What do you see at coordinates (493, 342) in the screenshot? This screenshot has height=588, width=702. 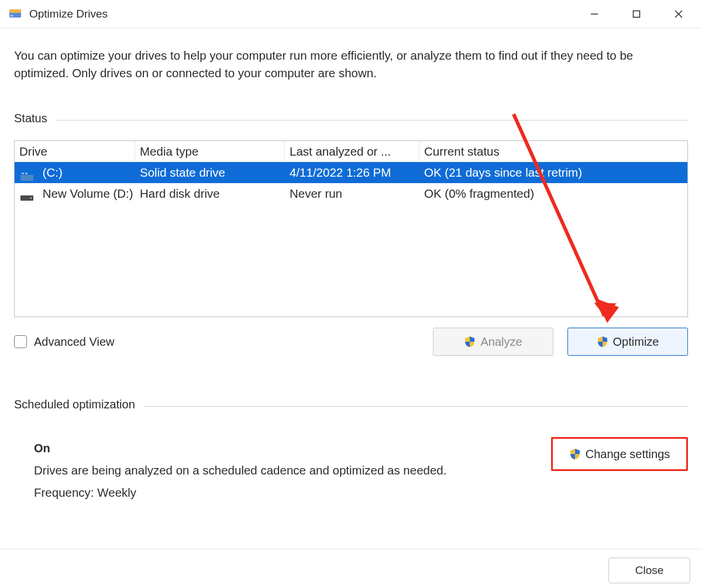 I see `analyze-button: Analyze` at bounding box center [493, 342].